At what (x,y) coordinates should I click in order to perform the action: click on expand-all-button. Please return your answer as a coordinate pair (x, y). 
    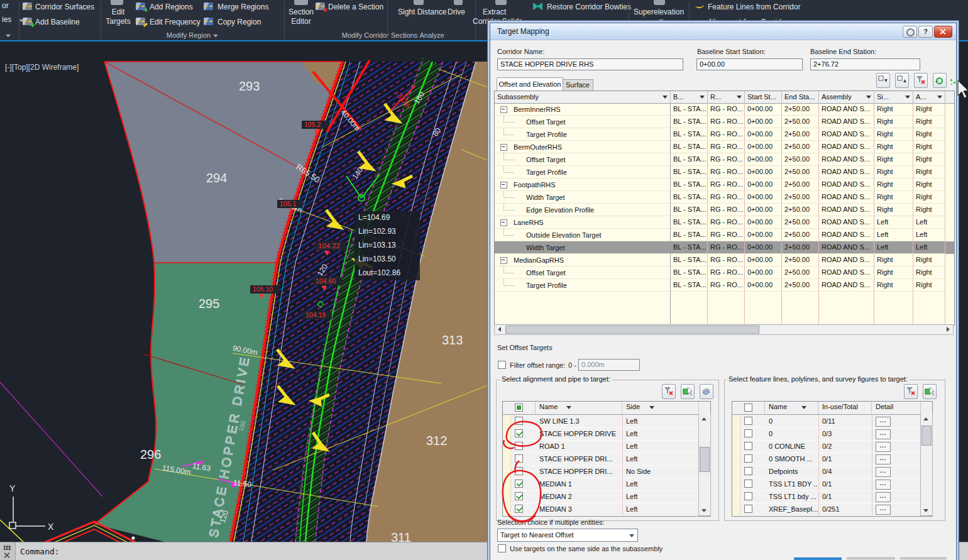
    Looking at the image, I should click on (902, 80).